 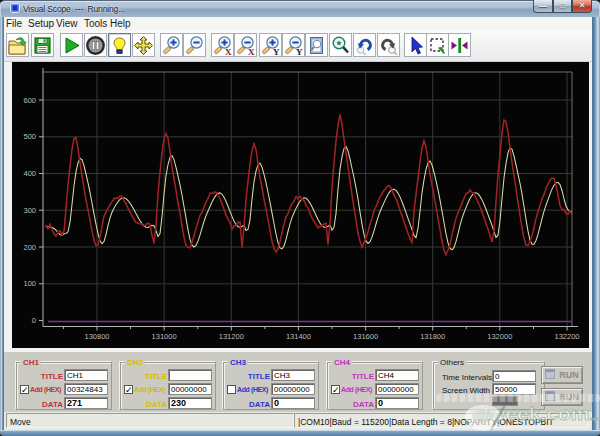 What do you see at coordinates (164, 336) in the screenshot?
I see `svg-text: 131000` at bounding box center [164, 336].